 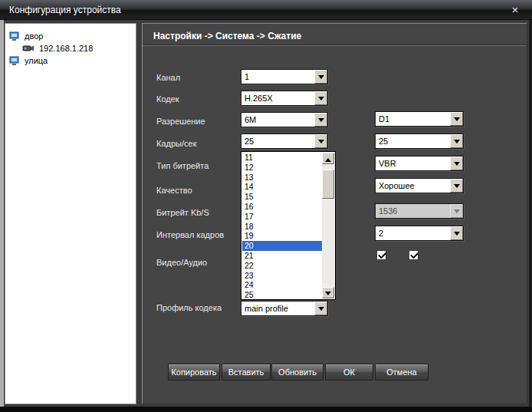 I want to click on list-item: 18, so click(x=282, y=227).